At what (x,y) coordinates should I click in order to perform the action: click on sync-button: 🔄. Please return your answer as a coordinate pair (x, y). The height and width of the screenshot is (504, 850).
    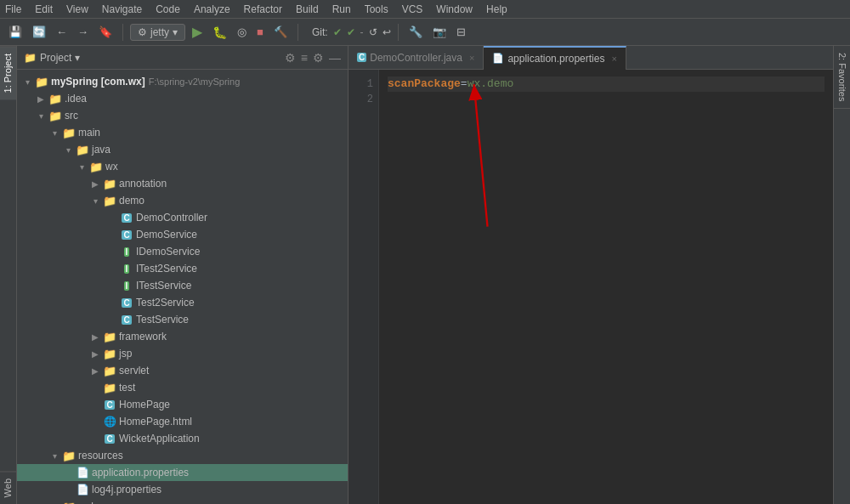
    Looking at the image, I should click on (39, 32).